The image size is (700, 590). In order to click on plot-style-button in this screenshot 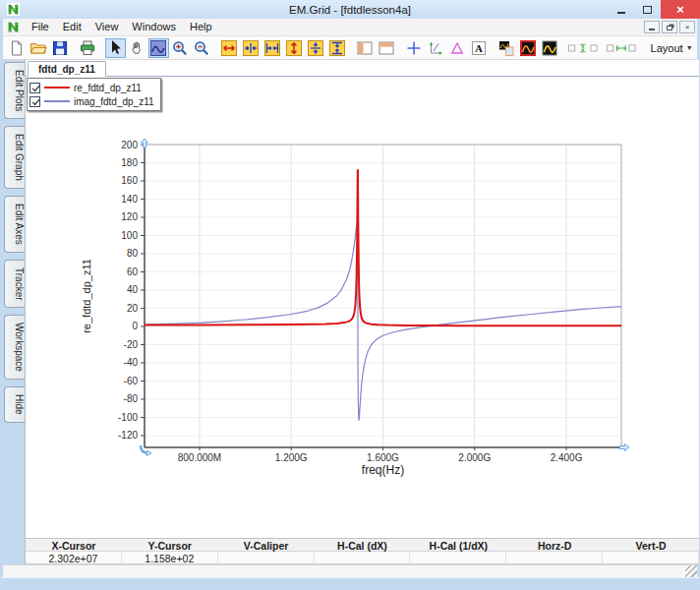, I will do `click(551, 48)`.